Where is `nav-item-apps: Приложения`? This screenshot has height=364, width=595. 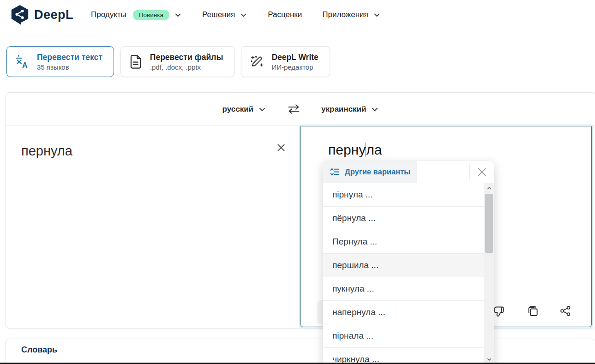
nav-item-apps: Приложения is located at coordinates (351, 15).